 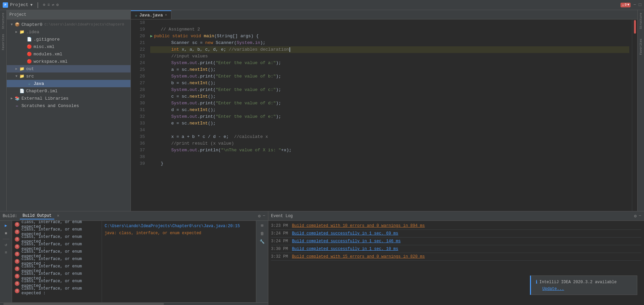 What do you see at coordinates (44, 5) in the screenshot?
I see `nav-icon-globe: ⊕` at bounding box center [44, 5].